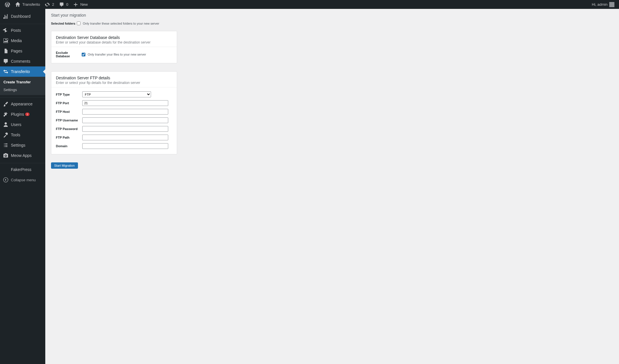 The width and height of the screenshot is (619, 364). I want to click on dashboard-icon, so click(6, 16).